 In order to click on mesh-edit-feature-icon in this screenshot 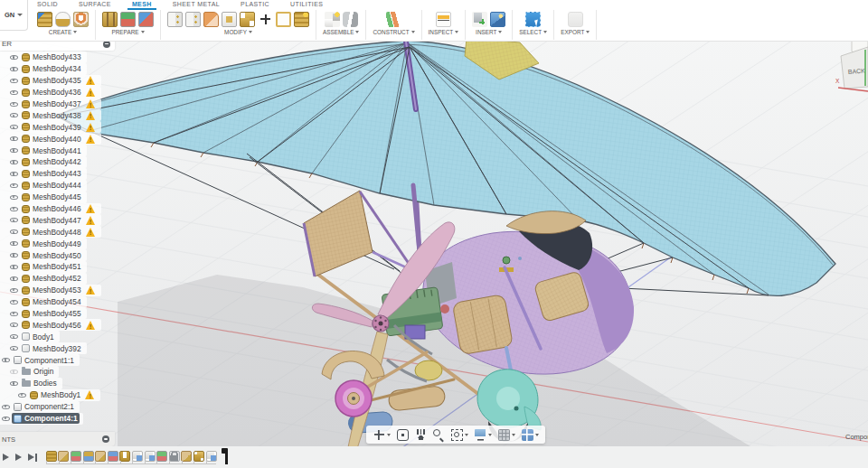, I will do `click(89, 456)`.